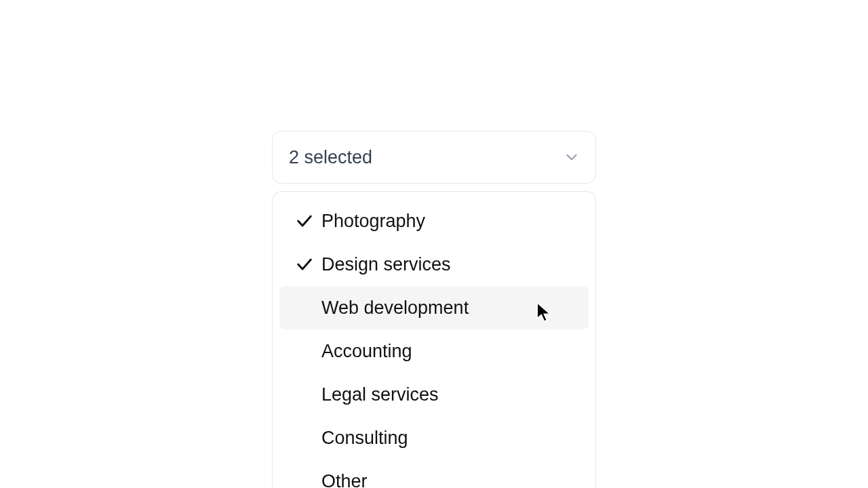 This screenshot has width=868, height=488. Describe the element at coordinates (572, 157) in the screenshot. I see `chevron-down-icon` at that location.